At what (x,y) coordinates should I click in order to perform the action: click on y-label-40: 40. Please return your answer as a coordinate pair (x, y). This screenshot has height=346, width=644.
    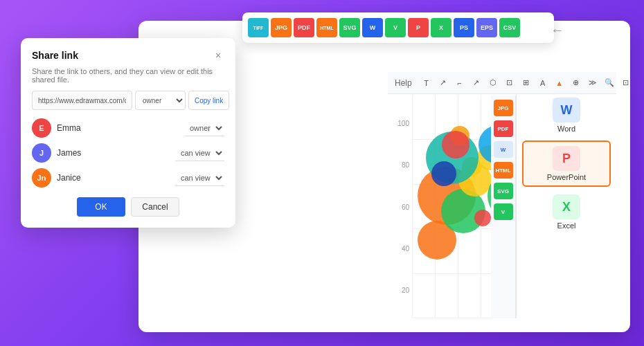
    Looking at the image, I should click on (400, 249).